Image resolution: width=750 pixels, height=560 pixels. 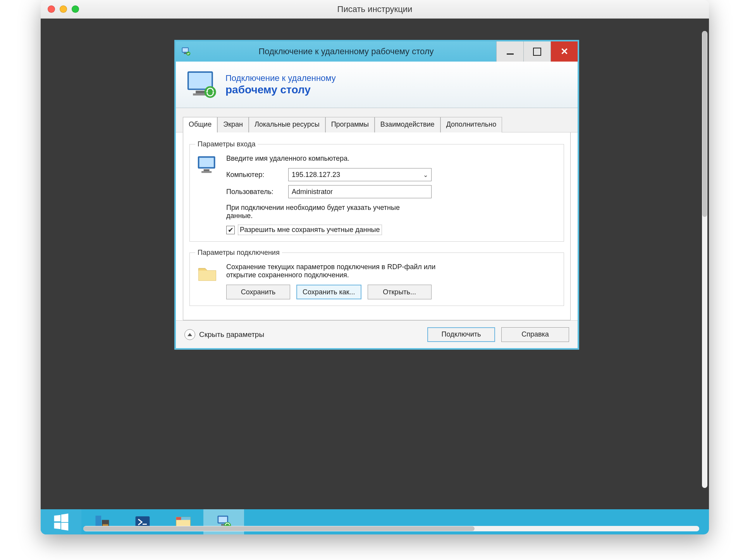 What do you see at coordinates (471, 125) in the screenshot?
I see `tab-advanced: Дополнительно` at bounding box center [471, 125].